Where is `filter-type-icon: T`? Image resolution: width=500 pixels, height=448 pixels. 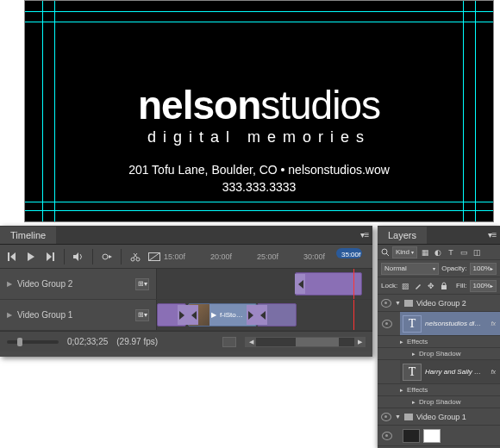 filter-type-icon: T is located at coordinates (451, 252).